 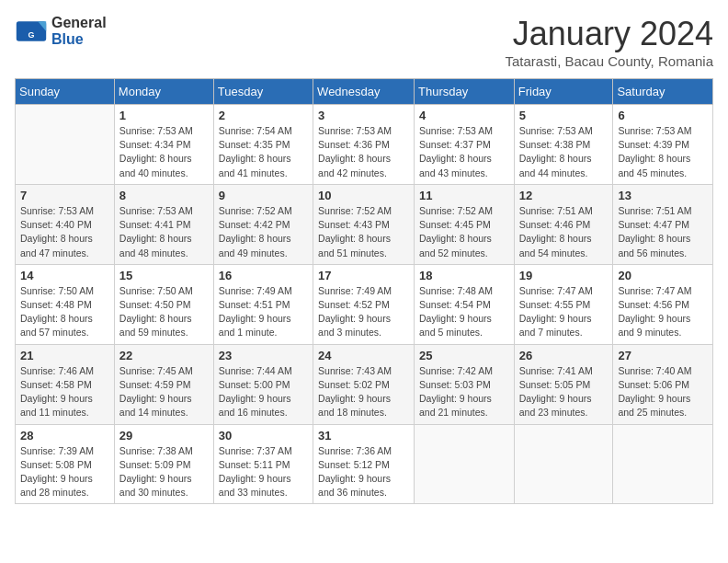 I want to click on location-subtitle: Tatarasti, Bacau County, Romania, so click(x=609, y=61).